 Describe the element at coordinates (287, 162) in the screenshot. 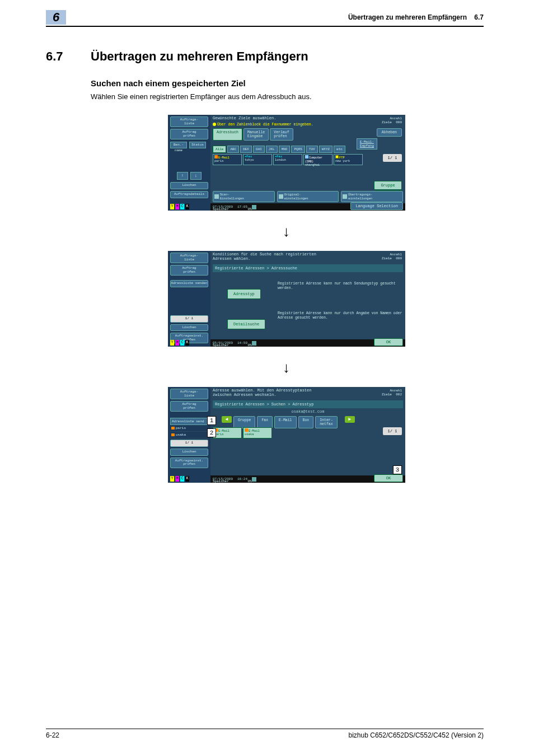

I see `screenshot-1: Auftrags- liste Auftrag prüfen Ben.- nam…` at that location.